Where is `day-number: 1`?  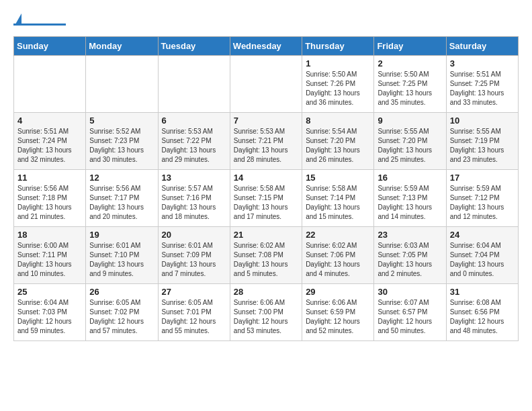 day-number: 1 is located at coordinates (338, 63).